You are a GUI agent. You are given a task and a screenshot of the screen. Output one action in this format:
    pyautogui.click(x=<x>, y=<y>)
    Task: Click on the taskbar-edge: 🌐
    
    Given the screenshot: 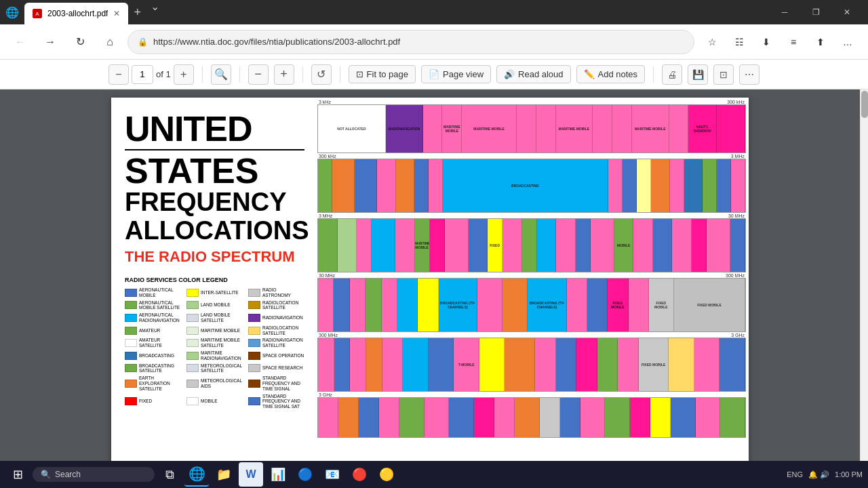 What is the action you would take?
    pyautogui.click(x=197, y=474)
    